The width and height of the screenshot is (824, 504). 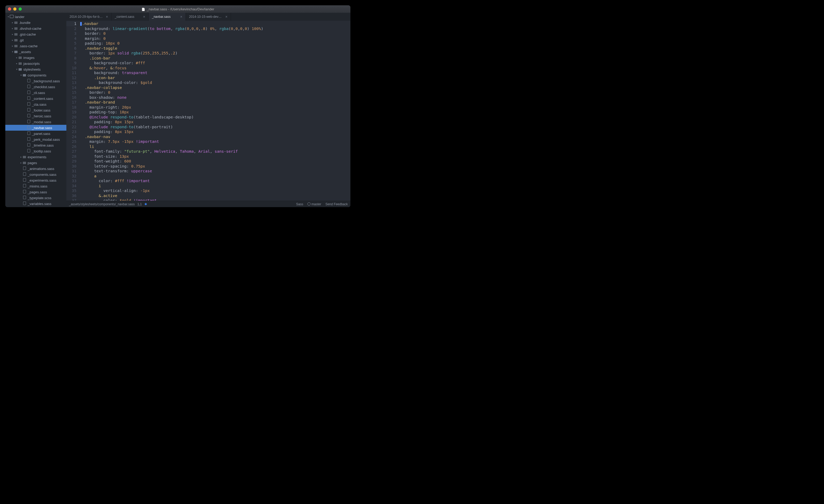 What do you see at coordinates (36, 198) in the screenshot?
I see `tree-item: _typeplate.scss` at bounding box center [36, 198].